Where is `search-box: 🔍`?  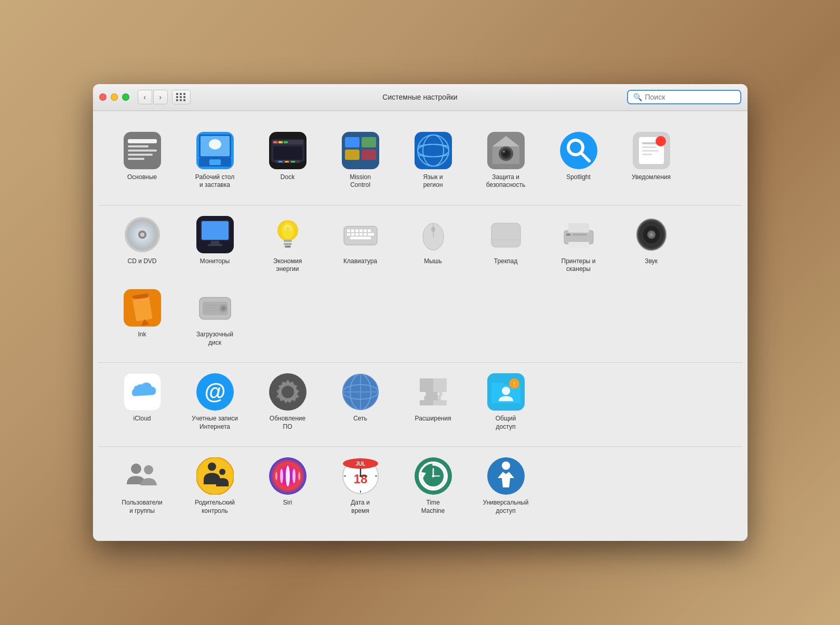
search-box: 🔍 is located at coordinates (684, 97).